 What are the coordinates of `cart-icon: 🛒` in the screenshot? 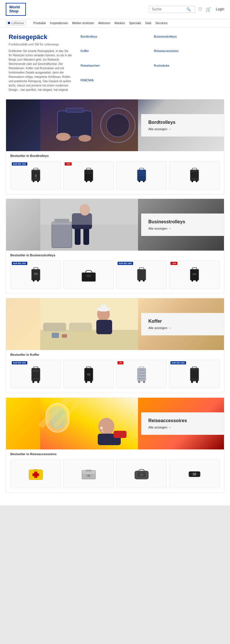 It's located at (208, 9).